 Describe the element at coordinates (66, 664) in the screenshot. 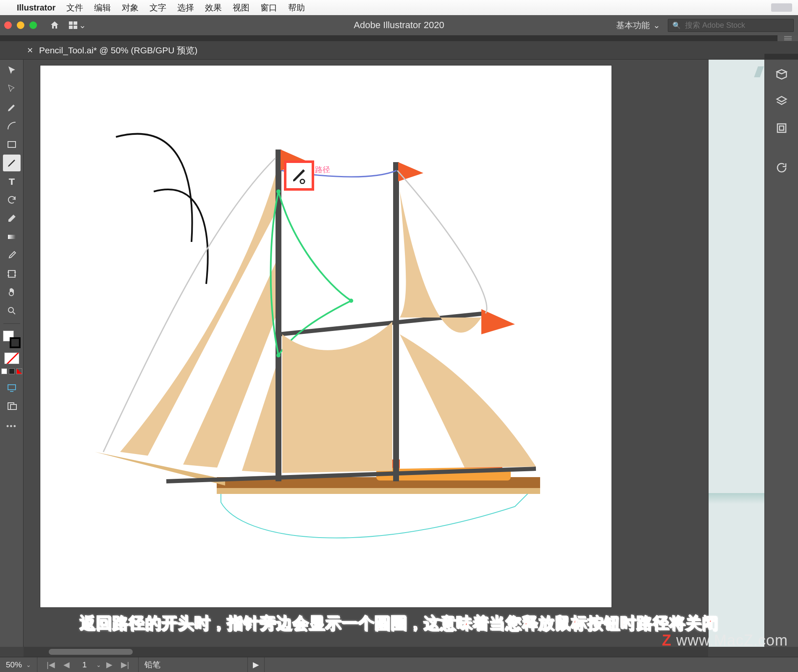

I see `prev-artboard-button: ◀` at that location.